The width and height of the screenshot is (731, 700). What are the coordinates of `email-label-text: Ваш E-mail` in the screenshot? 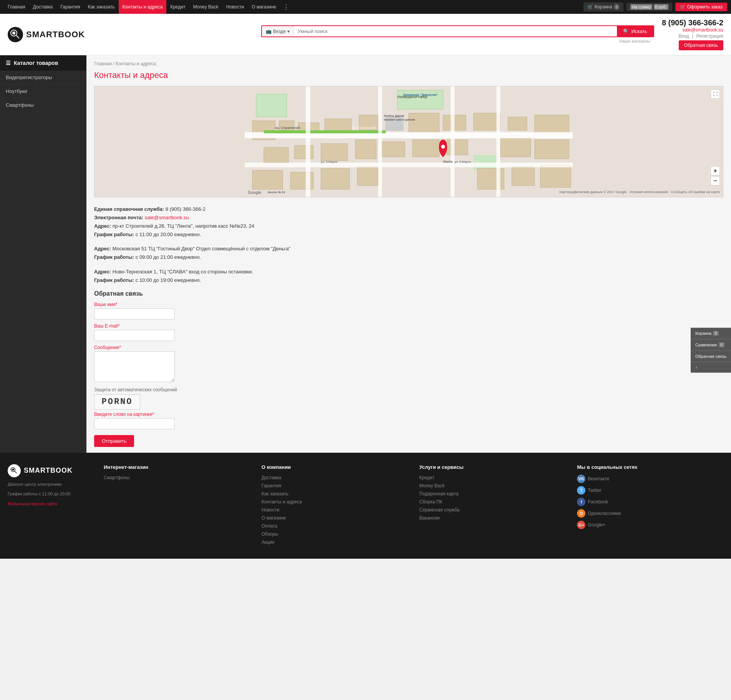 It's located at (106, 326).